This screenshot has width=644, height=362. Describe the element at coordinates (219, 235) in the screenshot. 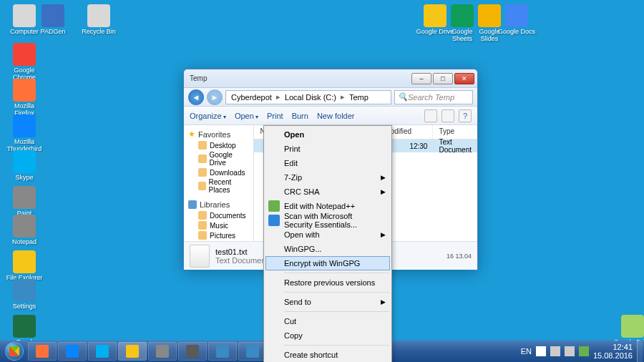

I see `nav-item: Pictures` at that location.